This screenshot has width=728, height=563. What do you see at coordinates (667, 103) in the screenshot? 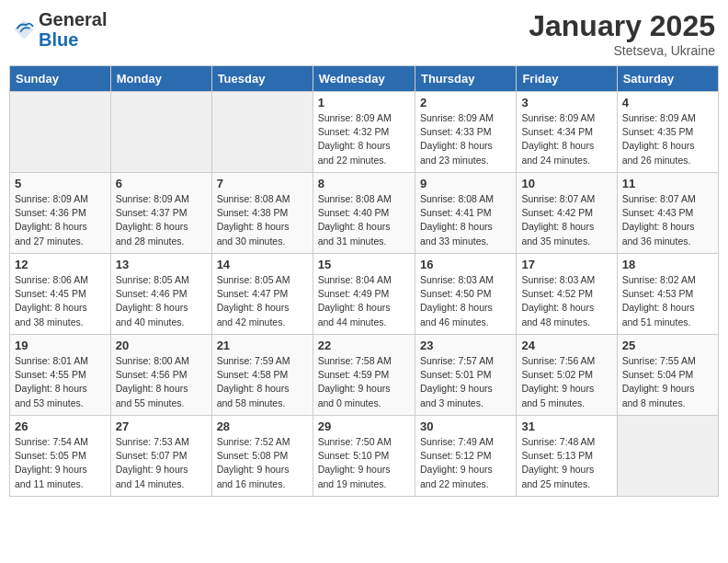
I see `day-number: 4` at bounding box center [667, 103].